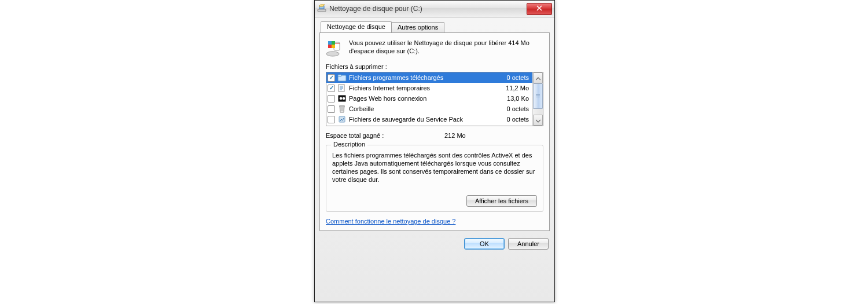 This screenshot has height=304, width=868. What do you see at coordinates (322, 9) in the screenshot?
I see `disk-cleanup-title-icon` at bounding box center [322, 9].